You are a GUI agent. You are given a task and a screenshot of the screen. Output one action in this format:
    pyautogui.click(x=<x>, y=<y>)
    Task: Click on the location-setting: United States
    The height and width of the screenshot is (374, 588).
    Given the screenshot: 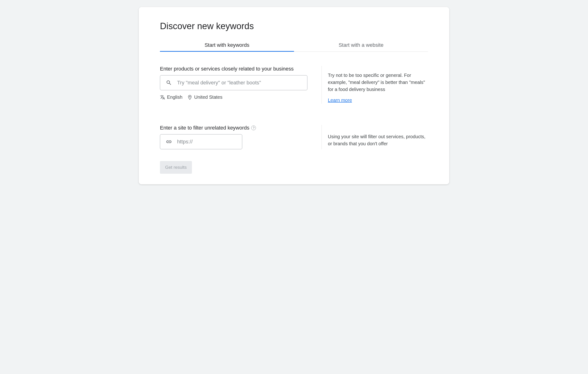 What is the action you would take?
    pyautogui.click(x=205, y=97)
    